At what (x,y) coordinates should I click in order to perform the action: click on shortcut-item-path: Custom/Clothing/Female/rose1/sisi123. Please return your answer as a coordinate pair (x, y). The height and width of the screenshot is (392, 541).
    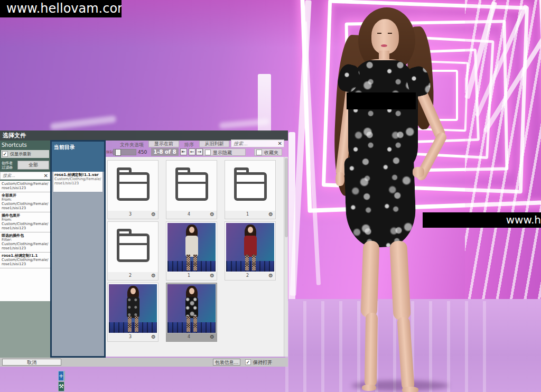
    Looking at the image, I should click on (25, 186).